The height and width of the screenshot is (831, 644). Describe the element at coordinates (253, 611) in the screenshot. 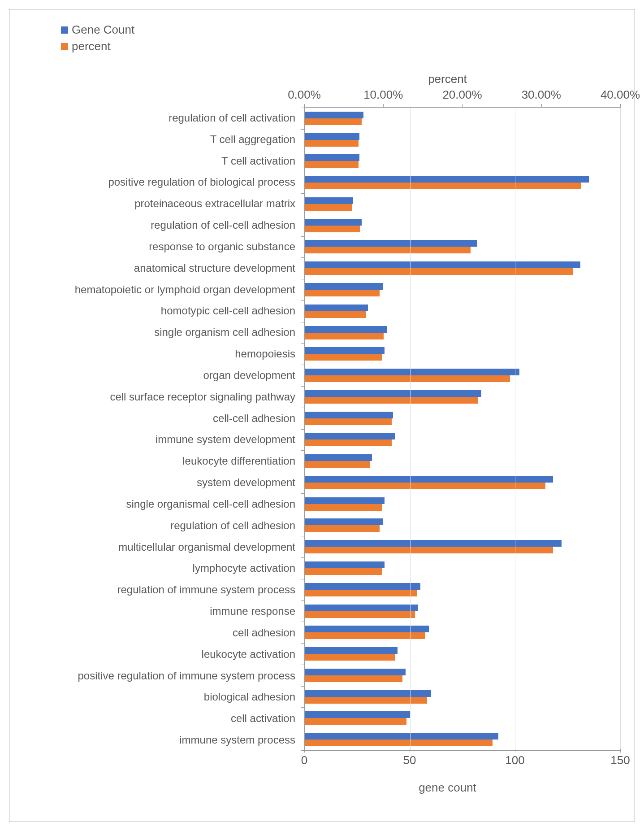

I see `category-label: immune response` at that location.